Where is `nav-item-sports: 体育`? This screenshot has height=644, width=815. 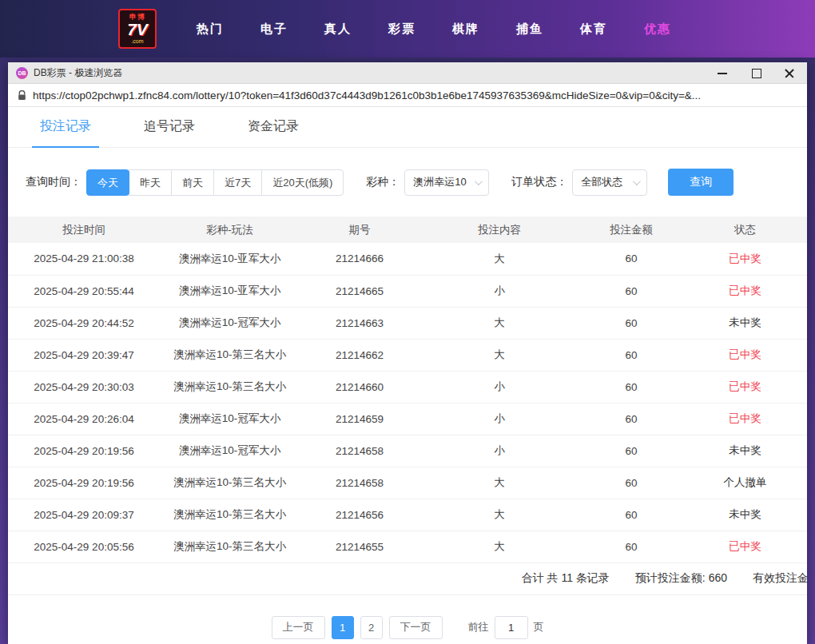
nav-item-sports: 体育 is located at coordinates (594, 29).